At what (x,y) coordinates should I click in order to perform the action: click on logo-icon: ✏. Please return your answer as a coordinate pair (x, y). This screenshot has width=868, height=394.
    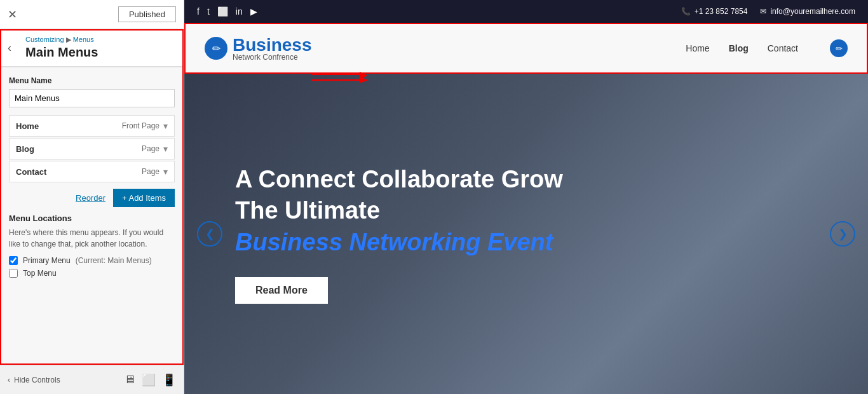
    Looking at the image, I should click on (216, 48).